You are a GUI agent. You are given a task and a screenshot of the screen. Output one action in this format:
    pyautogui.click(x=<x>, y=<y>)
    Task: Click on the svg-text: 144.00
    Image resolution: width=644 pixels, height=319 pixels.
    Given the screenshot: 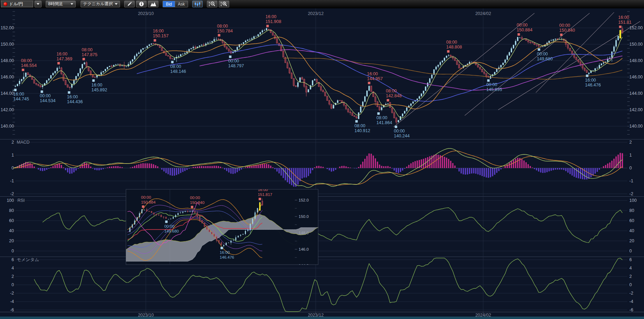 What is the action you would take?
    pyautogui.click(x=7, y=93)
    